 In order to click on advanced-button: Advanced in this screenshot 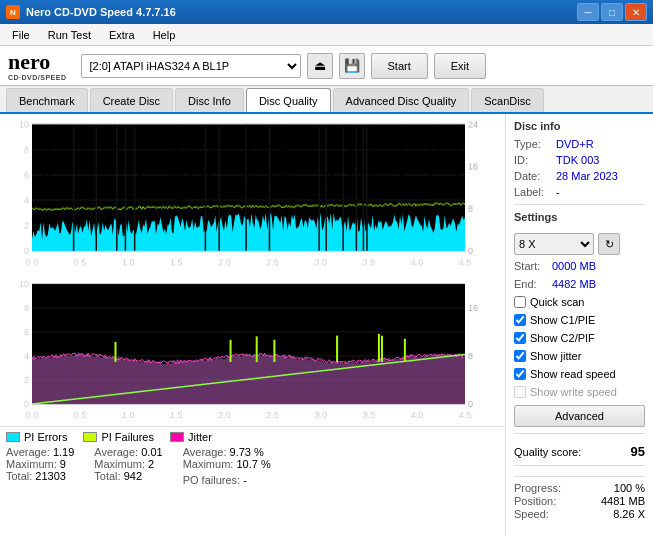, I will do `click(580, 416)`.